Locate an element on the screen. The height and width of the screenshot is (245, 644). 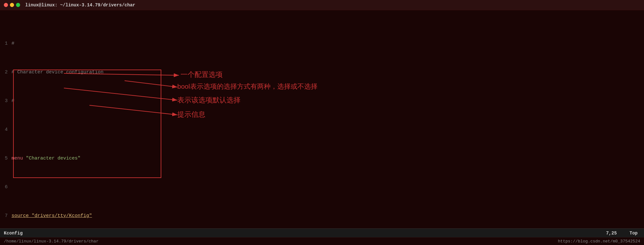
minimize-button is located at coordinates (12, 5).